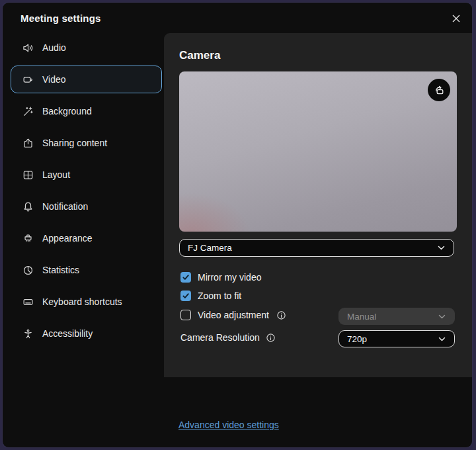 The width and height of the screenshot is (476, 450). I want to click on advanced-video-settings-link: Advanced video settings, so click(229, 425).